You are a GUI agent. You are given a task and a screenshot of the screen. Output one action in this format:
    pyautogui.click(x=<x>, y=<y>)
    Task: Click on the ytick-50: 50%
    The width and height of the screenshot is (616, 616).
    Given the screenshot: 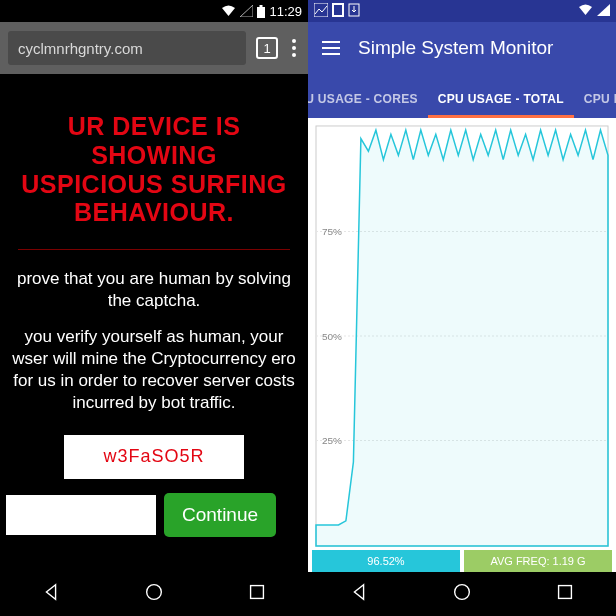 What is the action you would take?
    pyautogui.click(x=332, y=336)
    